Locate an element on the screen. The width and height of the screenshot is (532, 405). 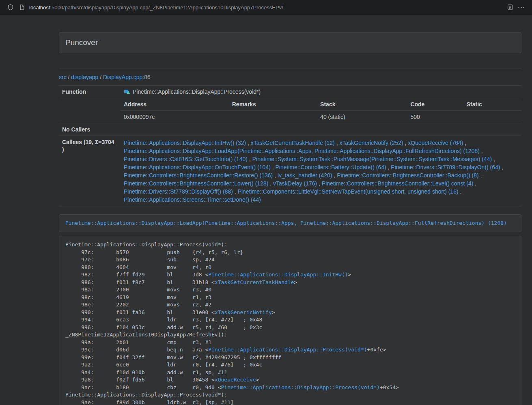
callee-link: Pinetime::Applications::DisplayApp::OnTo… is located at coordinates (197, 167).